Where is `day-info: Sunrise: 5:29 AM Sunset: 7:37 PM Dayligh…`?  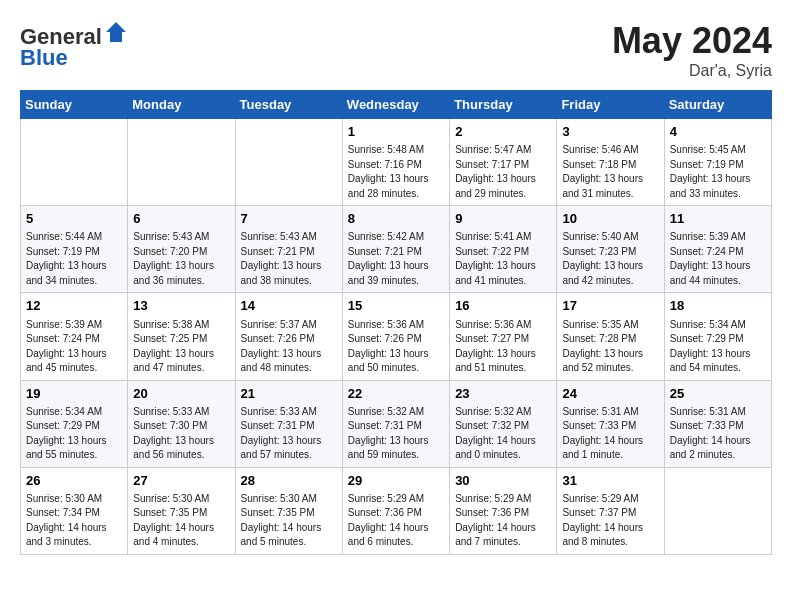
day-info: Sunrise: 5:29 AM Sunset: 7:37 PM Dayligh… is located at coordinates (610, 521).